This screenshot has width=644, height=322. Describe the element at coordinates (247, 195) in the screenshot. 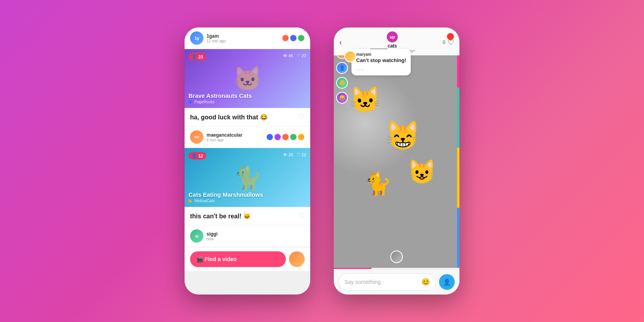

I see `card-title-2: Cats Eating Marshmallows` at that location.